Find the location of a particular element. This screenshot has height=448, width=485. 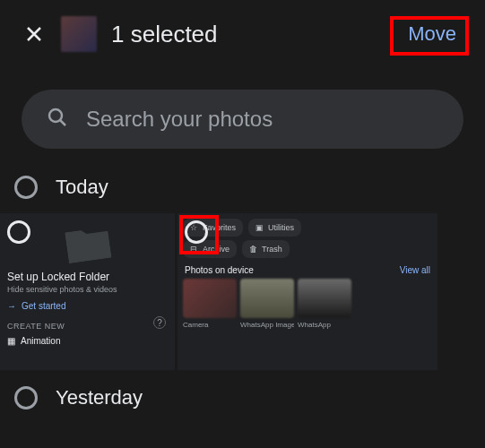

create-new-label: CREATE NEW is located at coordinates (88, 326).